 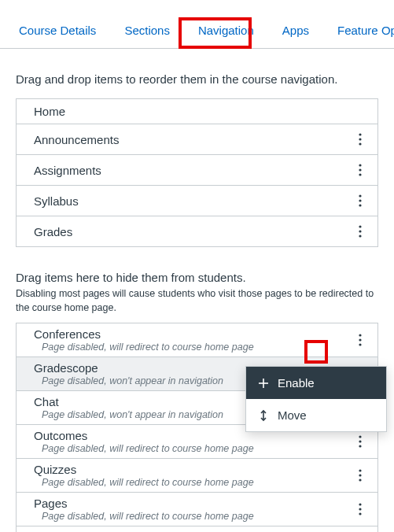 What do you see at coordinates (197, 201) in the screenshot?
I see `nav-item: Syllabus` at bounding box center [197, 201].